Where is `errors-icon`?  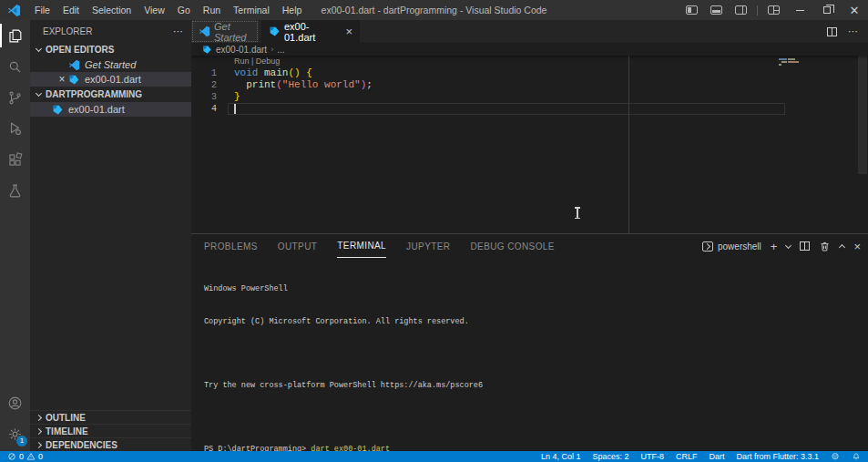
errors-icon is located at coordinates (12, 457).